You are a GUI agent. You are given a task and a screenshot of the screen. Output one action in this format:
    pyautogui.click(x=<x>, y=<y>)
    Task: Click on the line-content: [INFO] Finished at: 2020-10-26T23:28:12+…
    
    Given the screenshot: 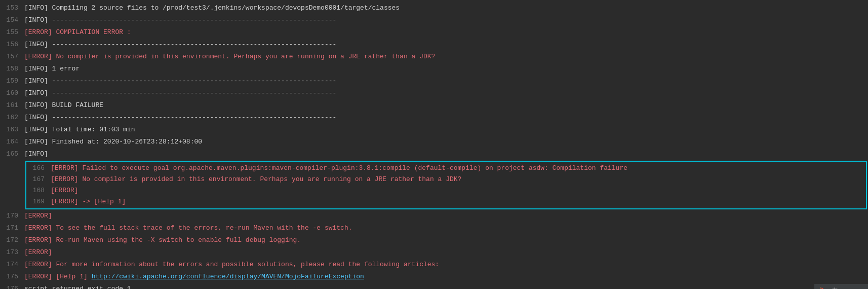 What is the action you would take?
    pyautogui.click(x=446, y=142)
    